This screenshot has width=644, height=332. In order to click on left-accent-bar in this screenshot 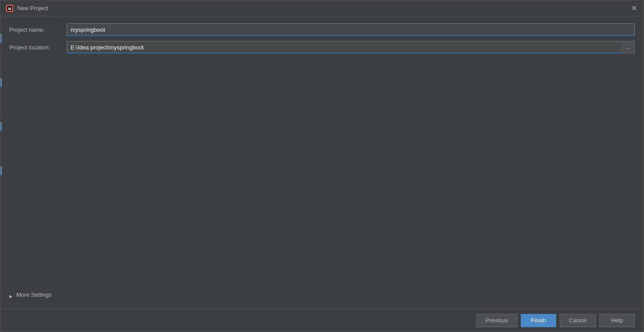, I will do `click(1, 174)`.